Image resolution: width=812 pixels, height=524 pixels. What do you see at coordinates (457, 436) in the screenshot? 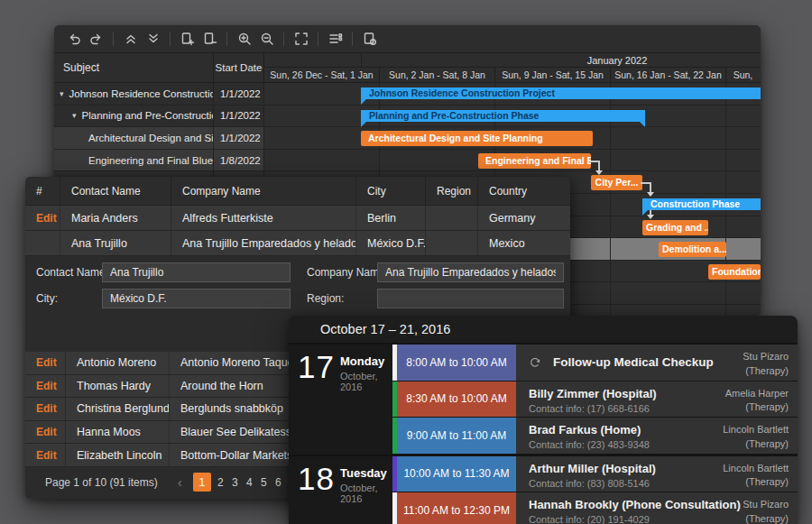
I see `appointment-time: 9:00 AM to 11:00 AM` at bounding box center [457, 436].